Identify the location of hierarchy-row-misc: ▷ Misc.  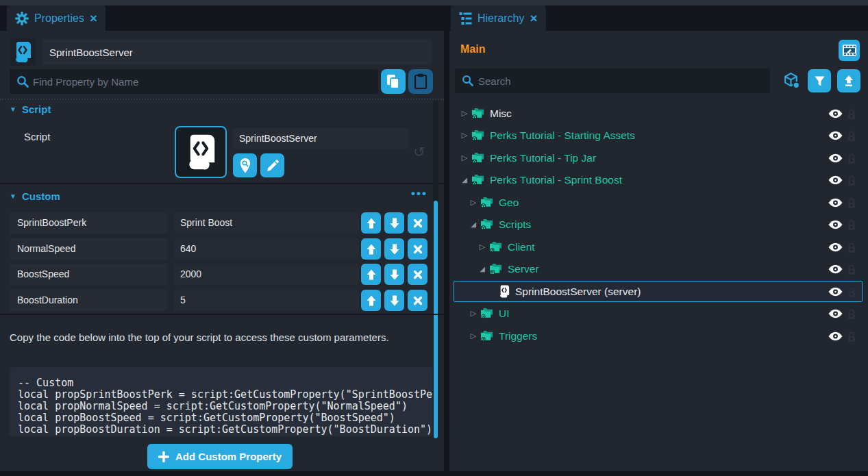
(658, 114).